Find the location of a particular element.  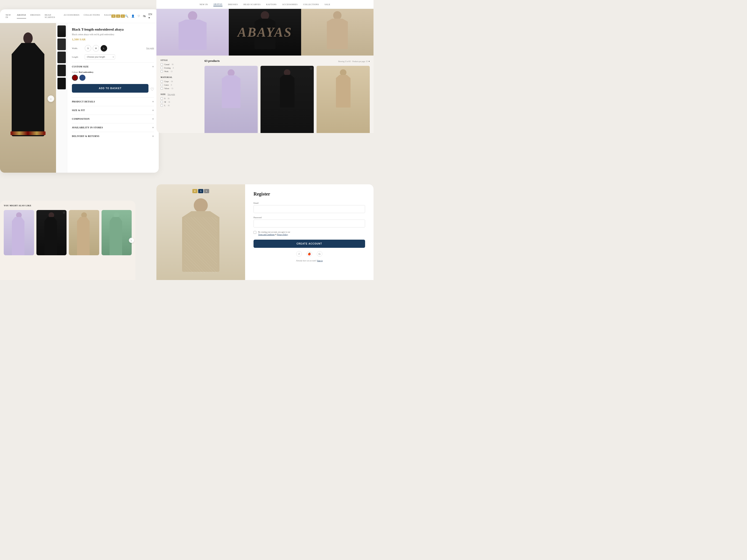

filter-crepe: Crepe · 36 is located at coordinates (179, 82).